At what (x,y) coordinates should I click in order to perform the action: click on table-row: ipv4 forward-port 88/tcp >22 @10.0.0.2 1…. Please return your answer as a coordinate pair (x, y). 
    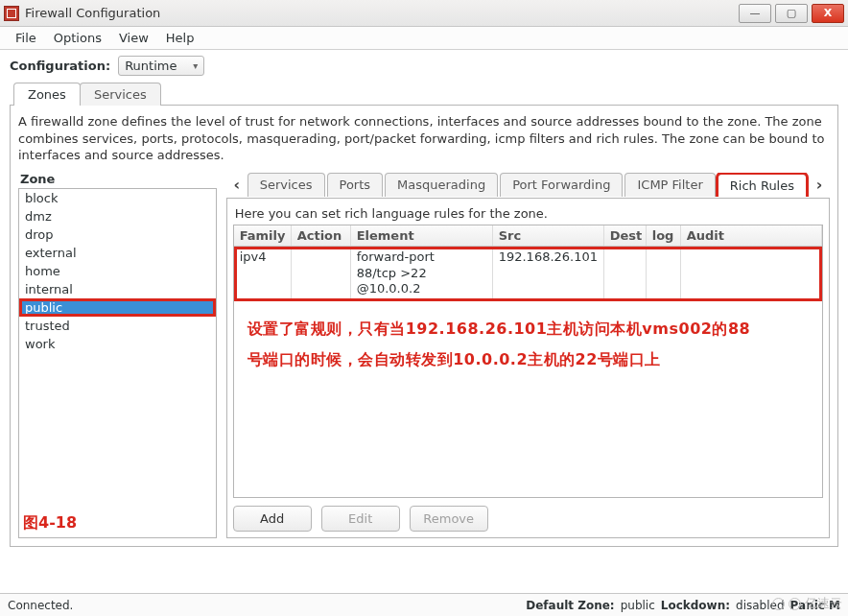
    Looking at the image, I should click on (528, 274).